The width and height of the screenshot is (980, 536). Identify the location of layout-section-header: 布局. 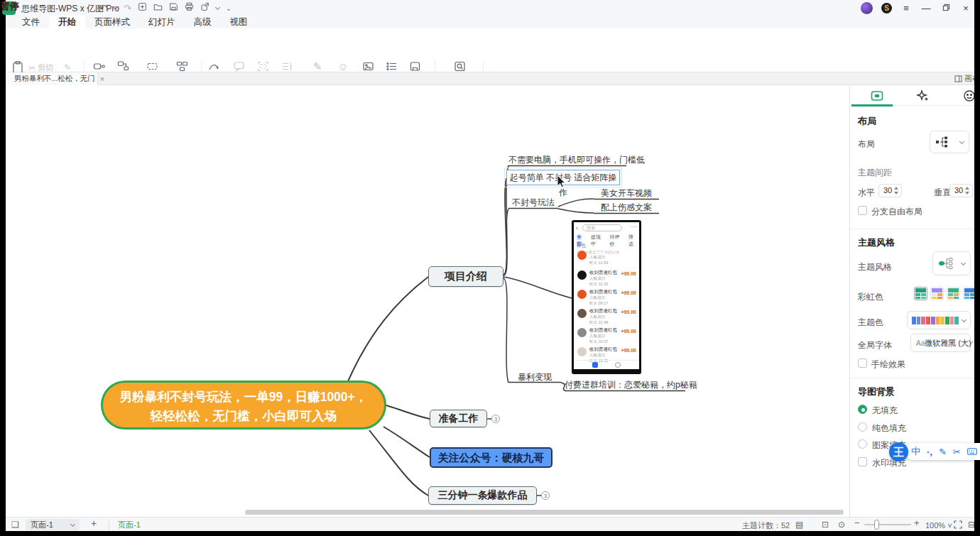
(867, 121).